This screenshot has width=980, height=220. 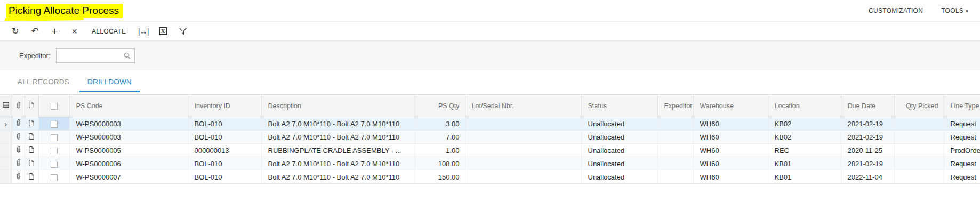 I want to click on cell-ps-code: W-PS0000005, so click(x=128, y=150).